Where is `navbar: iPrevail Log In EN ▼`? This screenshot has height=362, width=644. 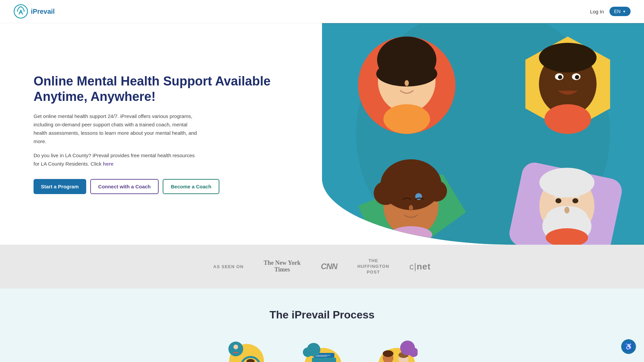
navbar: iPrevail Log In EN ▼ is located at coordinates (322, 11).